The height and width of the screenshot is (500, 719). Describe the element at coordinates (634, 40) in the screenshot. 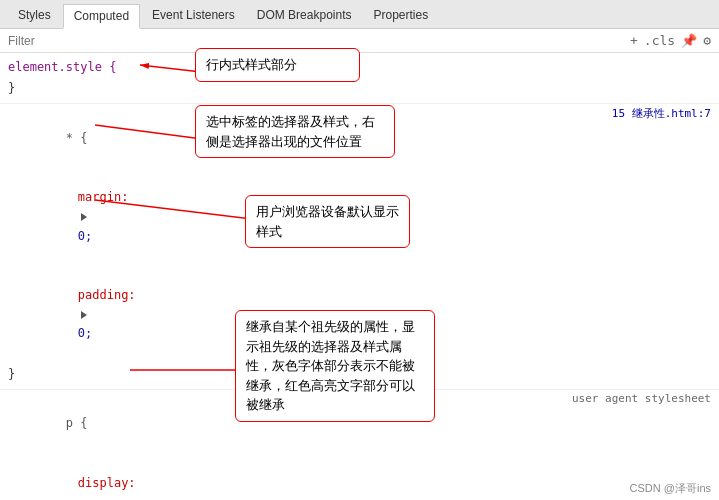

I see `add-icon: +` at that location.